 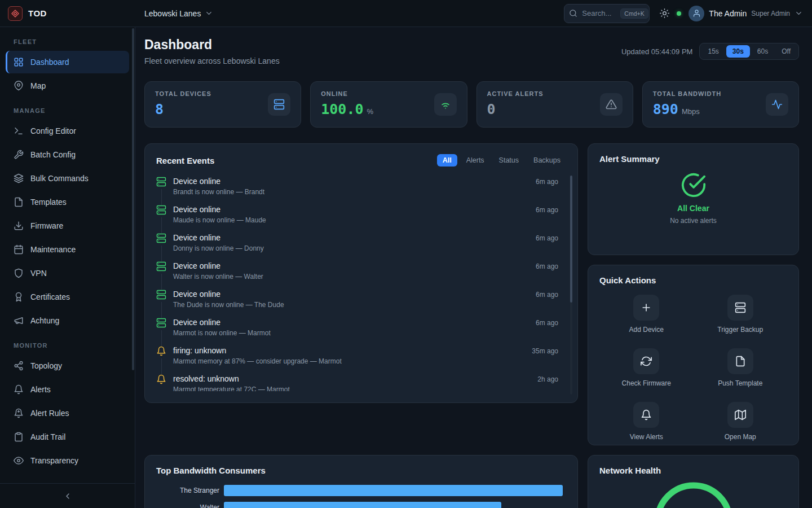 I want to click on file-icon-wrap, so click(x=19, y=202).